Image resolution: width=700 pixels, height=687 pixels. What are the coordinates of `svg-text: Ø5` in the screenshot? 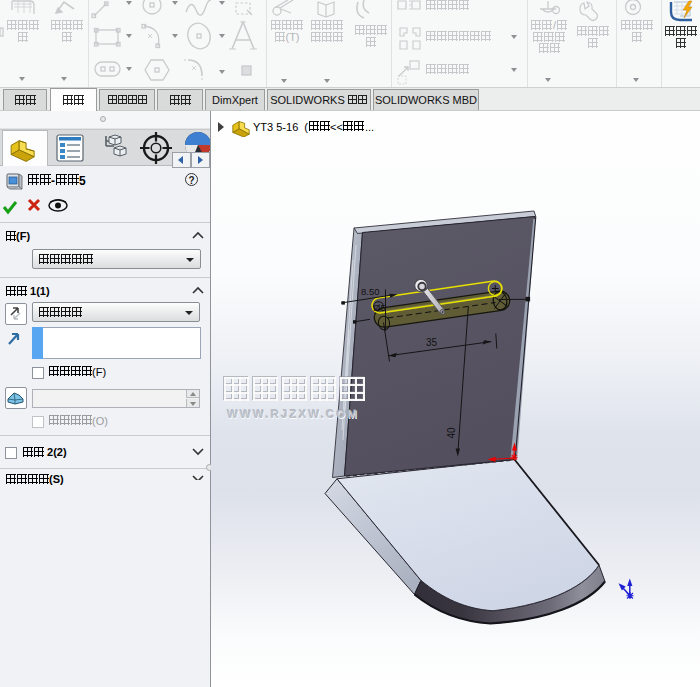 It's located at (380, 308).